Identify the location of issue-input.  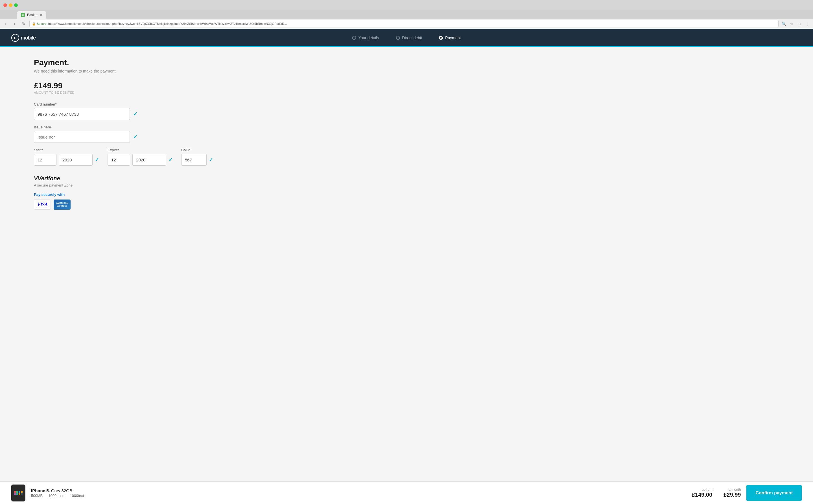
(82, 137).